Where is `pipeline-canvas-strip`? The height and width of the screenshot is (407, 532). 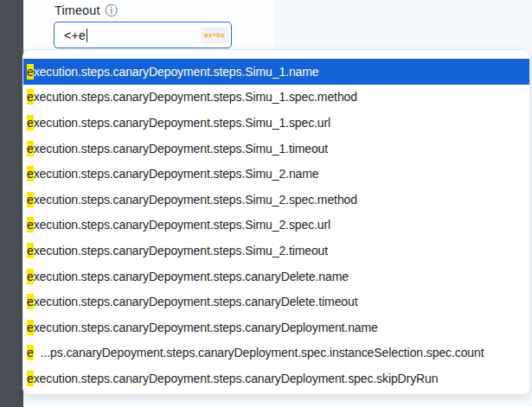
pipeline-canvas-strip is located at coordinates (12, 204).